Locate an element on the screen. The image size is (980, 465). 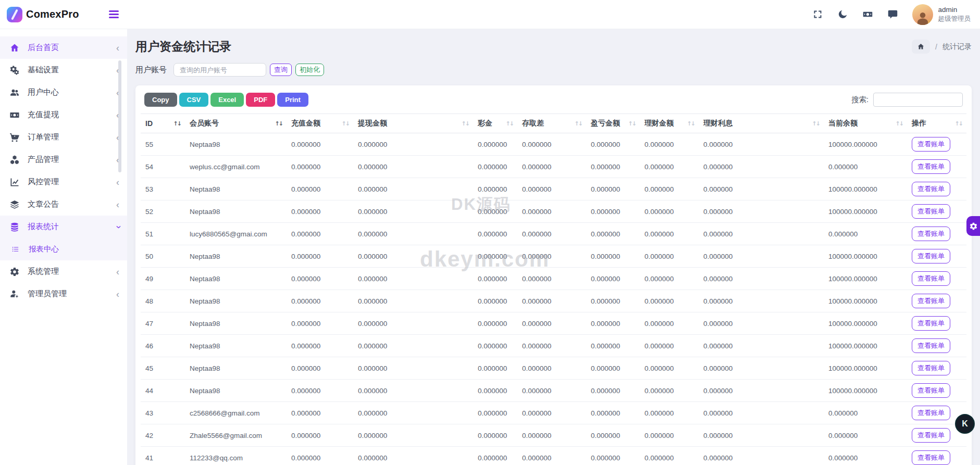
sidebar-toggle-button is located at coordinates (114, 15).